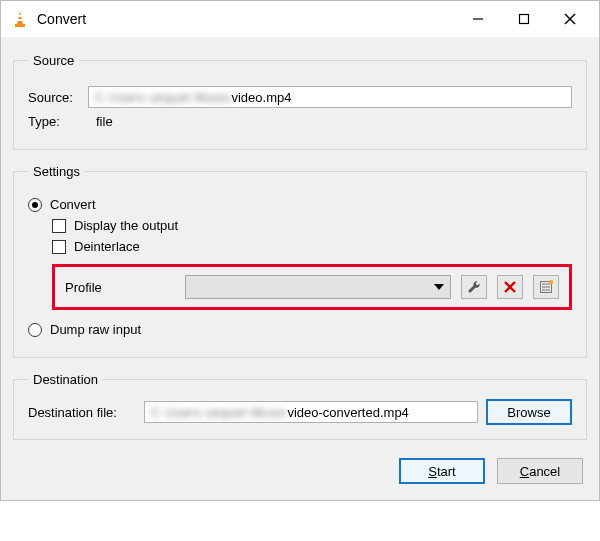  What do you see at coordinates (300, 330) in the screenshot?
I see `dump-radio-row: Dump raw input` at bounding box center [300, 330].